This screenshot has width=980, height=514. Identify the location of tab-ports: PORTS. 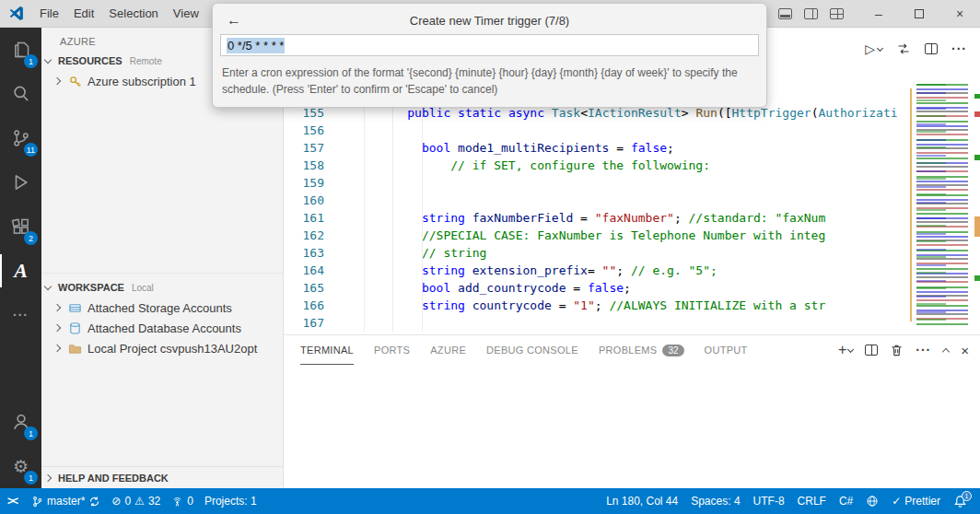
(392, 350).